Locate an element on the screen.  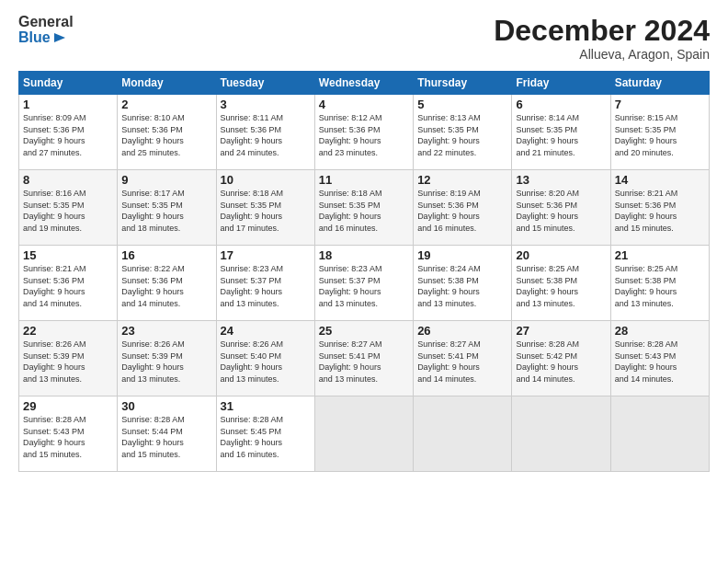
day-number: 17 is located at coordinates (266, 256).